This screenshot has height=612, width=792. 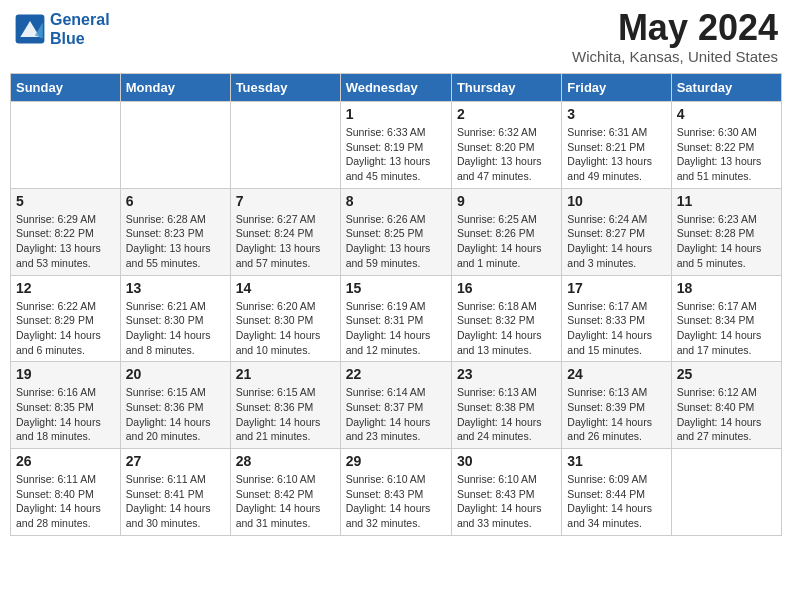 I want to click on calendar-cell: 22Sunrise: 6:14 AM Sunset: 8:37 PM Dayli…, so click(x=396, y=406).